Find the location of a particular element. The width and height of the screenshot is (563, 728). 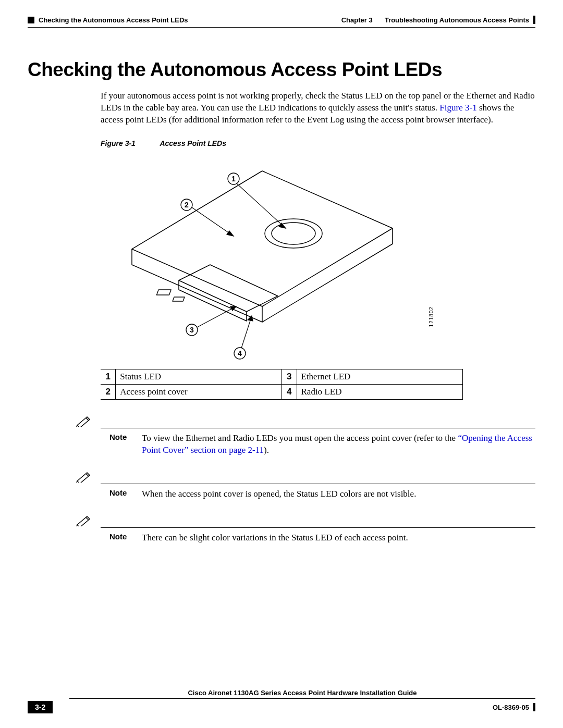

note-block: Note When the access point cover is open… is located at coordinates (302, 486).